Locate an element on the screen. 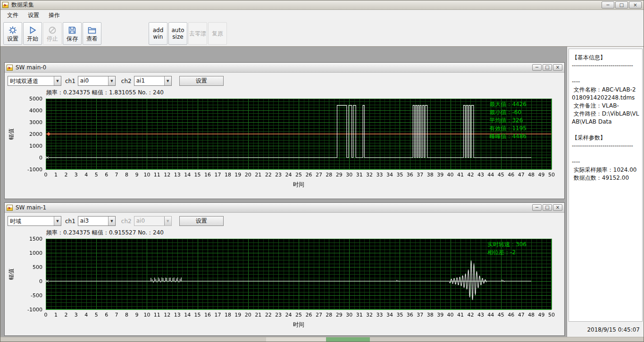 This screenshot has width=644, height=342. annotation-rms: 有效值：1195 is located at coordinates (508, 128).